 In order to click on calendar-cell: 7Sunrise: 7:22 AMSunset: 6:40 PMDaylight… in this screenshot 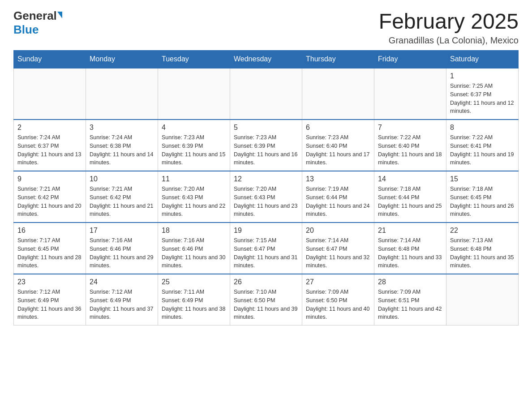, I will do `click(410, 145)`.